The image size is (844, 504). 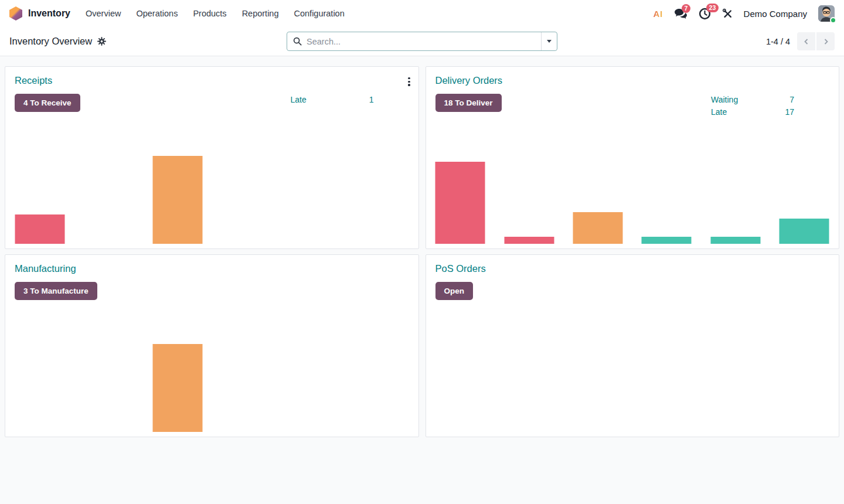 What do you see at coordinates (792, 100) in the screenshot?
I see `stat-value: 7` at bounding box center [792, 100].